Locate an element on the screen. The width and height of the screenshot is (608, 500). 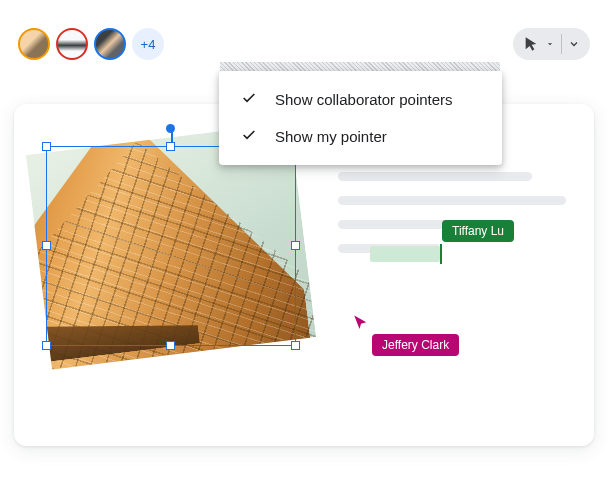
resize-handle-s is located at coordinates (170, 346).